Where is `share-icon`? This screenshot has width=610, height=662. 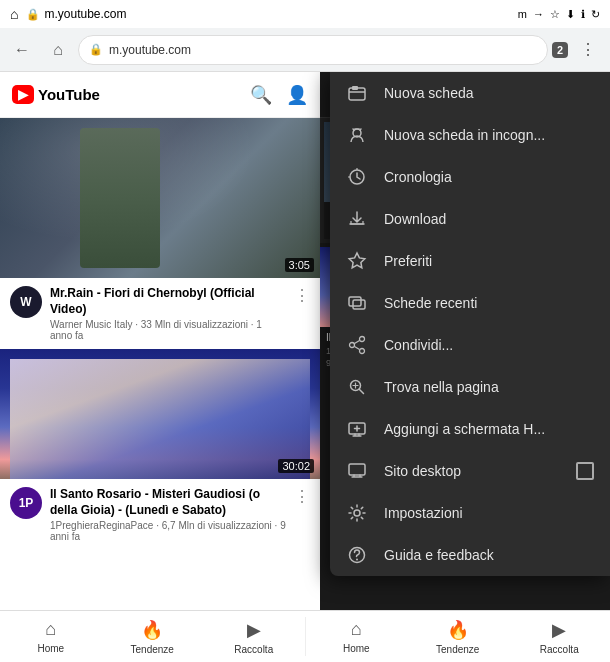 share-icon is located at coordinates (357, 345).